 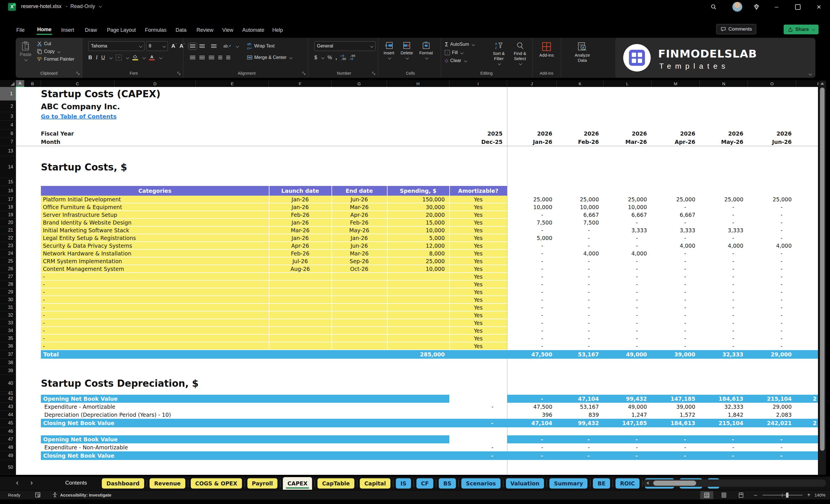 I want to click on value-cell-J: 47,500, so click(x=530, y=354).